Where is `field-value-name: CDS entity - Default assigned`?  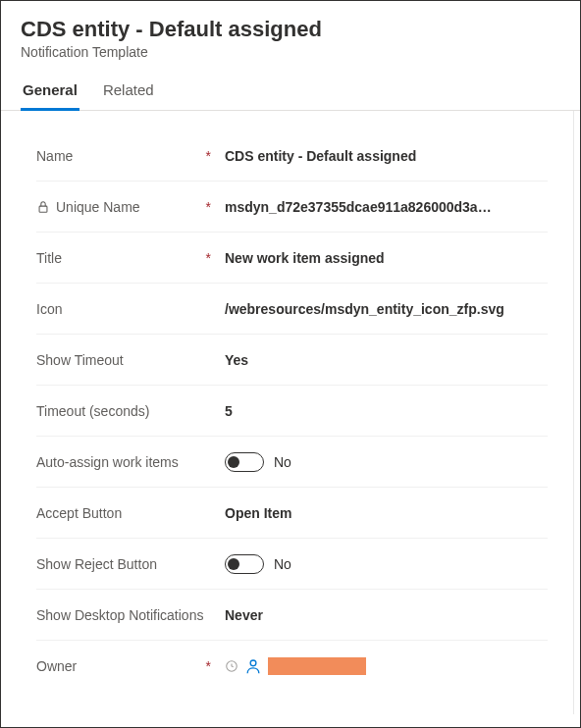 field-value-name: CDS entity - Default assigned is located at coordinates (387, 156).